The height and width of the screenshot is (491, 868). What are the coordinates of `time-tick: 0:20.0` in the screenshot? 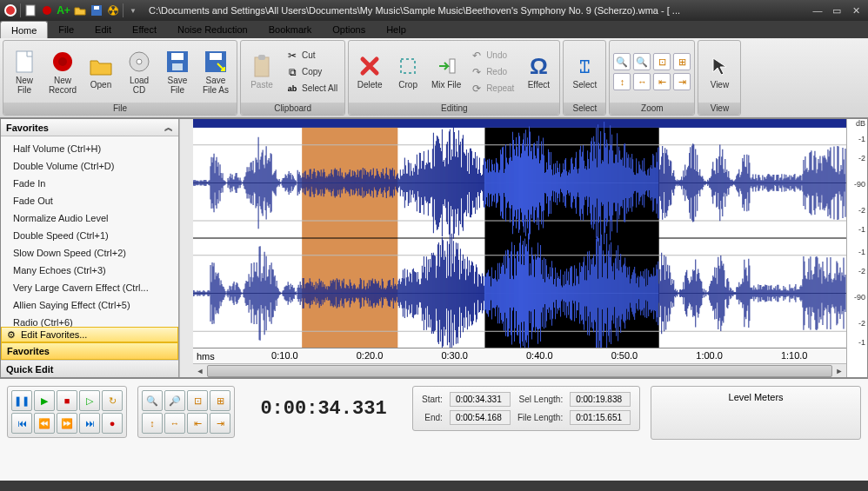 It's located at (371, 355).